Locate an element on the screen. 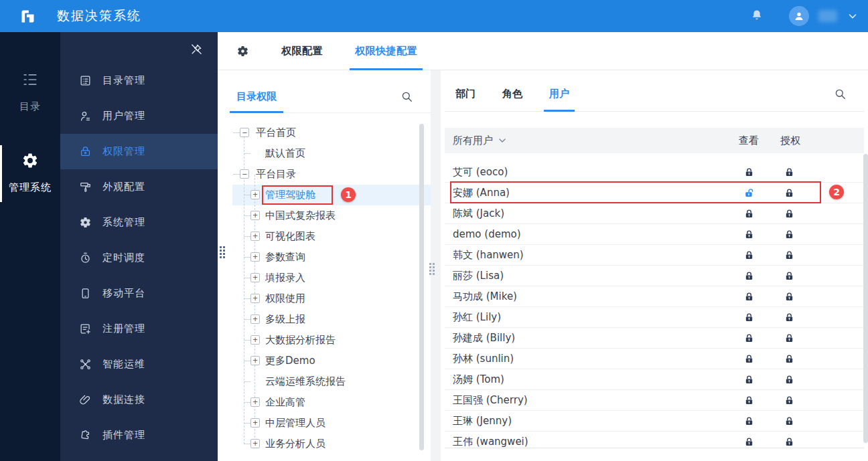 This screenshot has width=868, height=461. user-row: 孙建成 (Billy) is located at coordinates (654, 339).